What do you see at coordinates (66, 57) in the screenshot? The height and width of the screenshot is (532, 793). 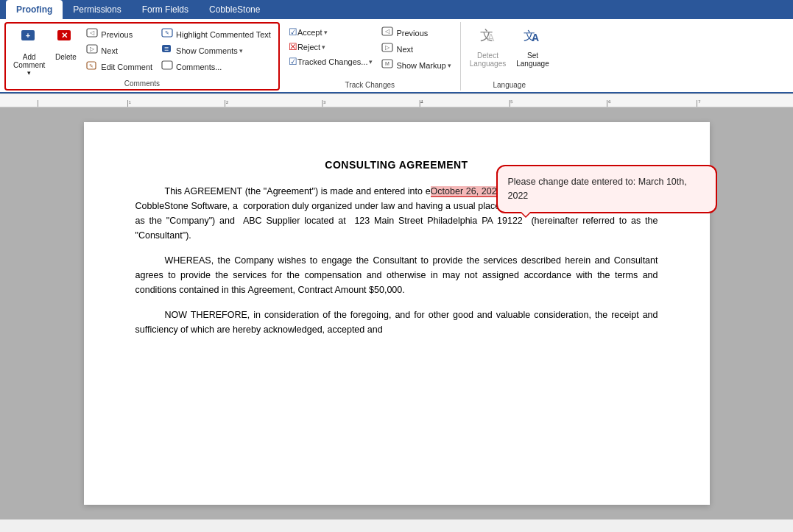 I see `delete-label: Delete` at bounding box center [66, 57].